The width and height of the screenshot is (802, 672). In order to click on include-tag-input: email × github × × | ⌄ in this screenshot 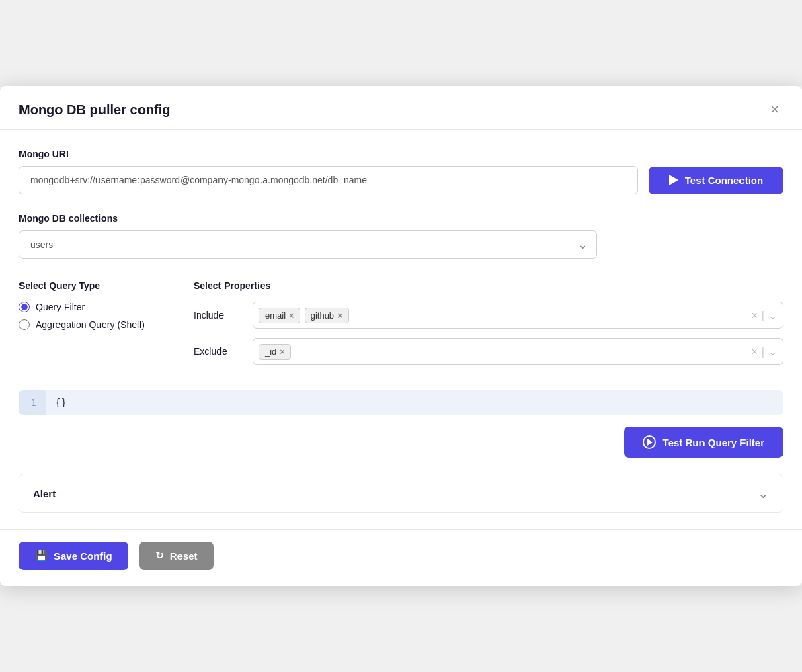, I will do `click(518, 315)`.